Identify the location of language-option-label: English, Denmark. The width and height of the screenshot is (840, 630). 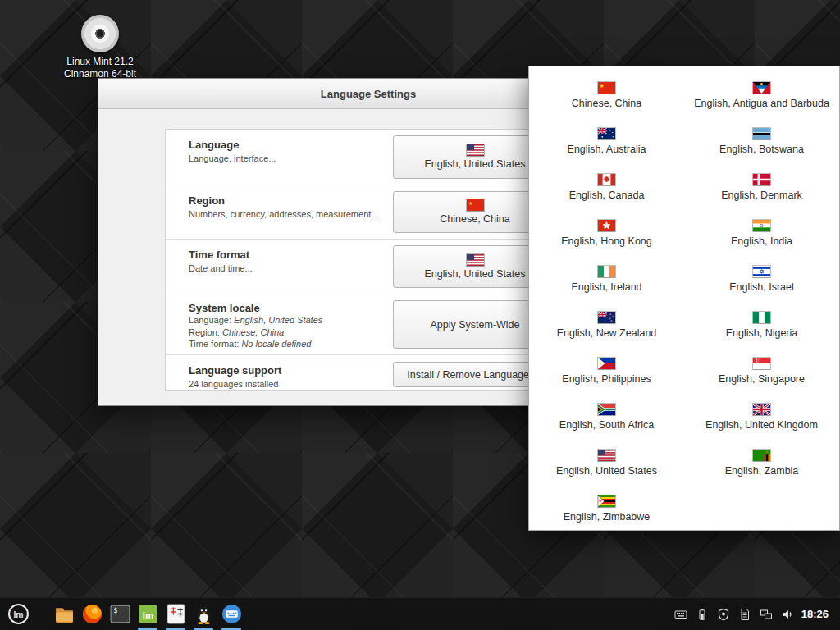
(761, 195).